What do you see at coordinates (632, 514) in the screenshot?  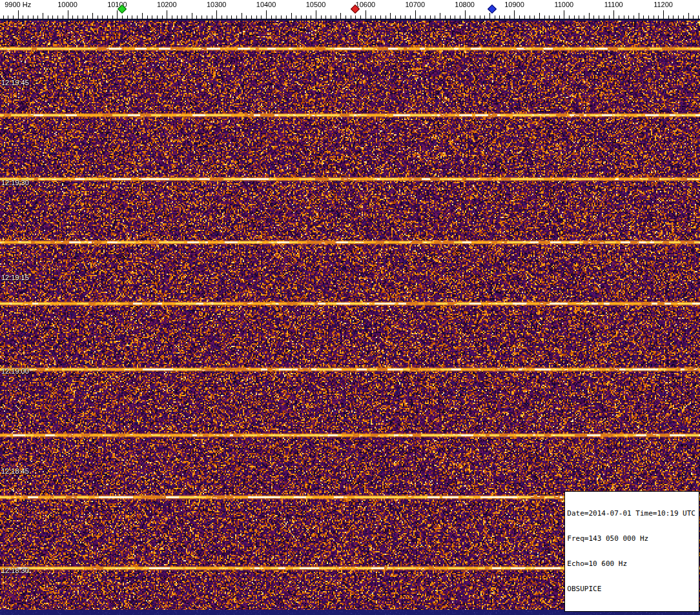 I see `info-date-line: Date=2014-07-01 Time=10:19 UTC` at bounding box center [632, 514].